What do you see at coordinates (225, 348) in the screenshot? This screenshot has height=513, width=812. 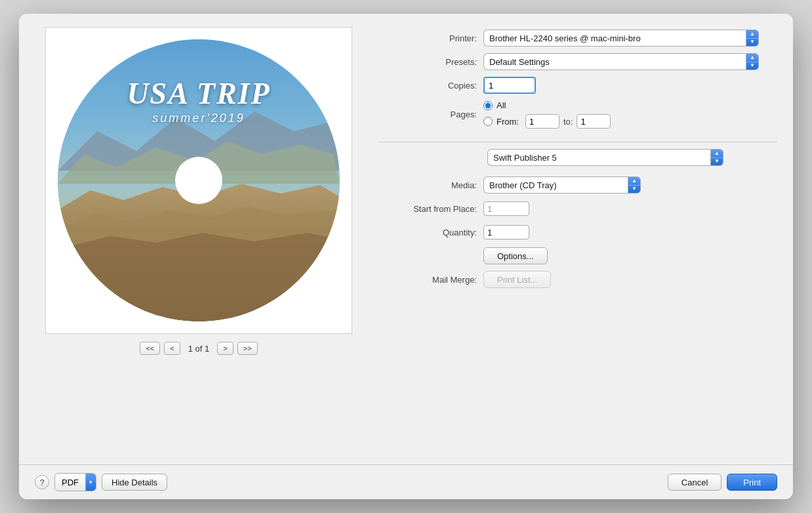 I see `nav-next-button: >` at bounding box center [225, 348].